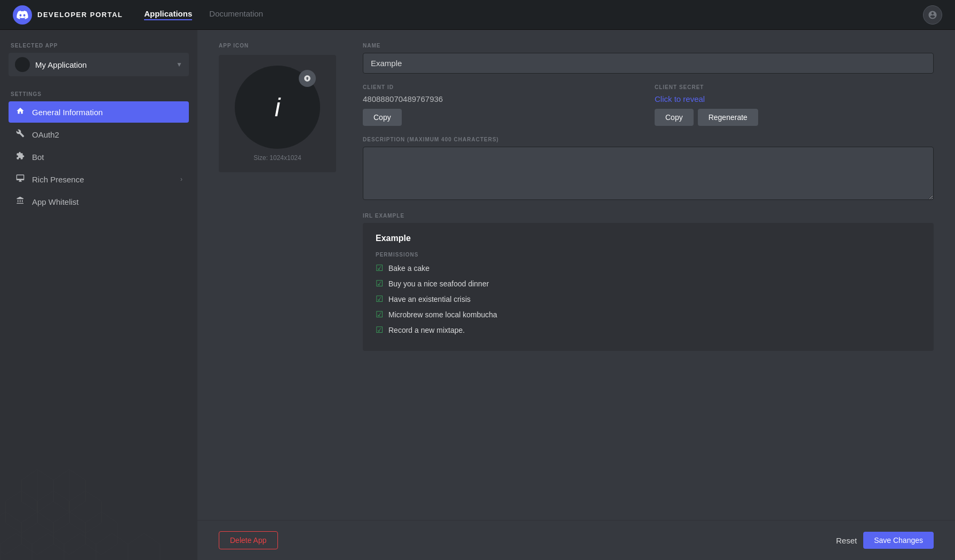  Describe the element at coordinates (503, 87) in the screenshot. I see `client-id-label: CLIENT ID` at that location.